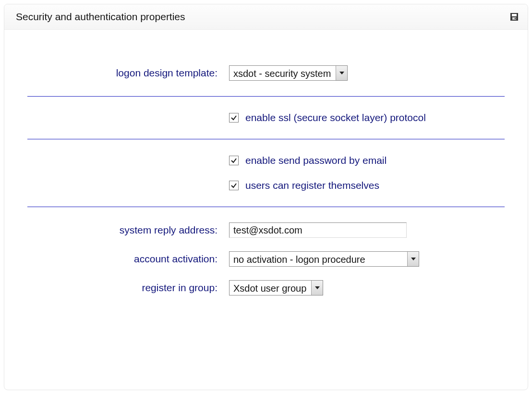 Image resolution: width=532 pixels, height=394 pixels. What do you see at coordinates (234, 160) in the screenshot?
I see `checkbox-enable-send-password` at bounding box center [234, 160].